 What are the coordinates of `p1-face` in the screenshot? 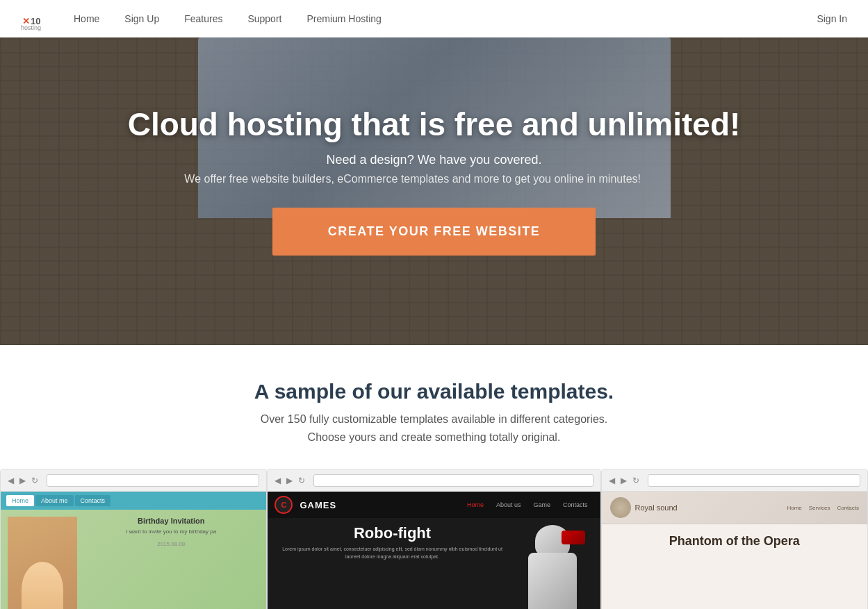 It's located at (42, 585).